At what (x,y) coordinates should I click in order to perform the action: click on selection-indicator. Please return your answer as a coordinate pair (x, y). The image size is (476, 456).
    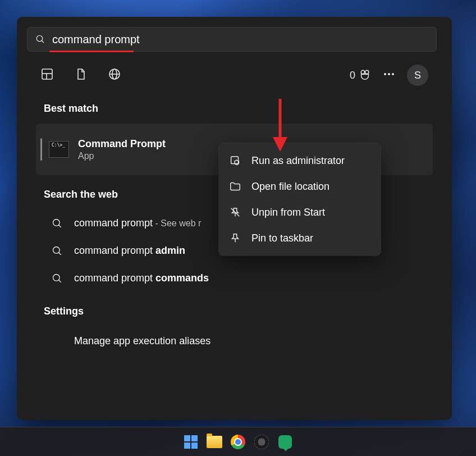
    Looking at the image, I should click on (42, 149).